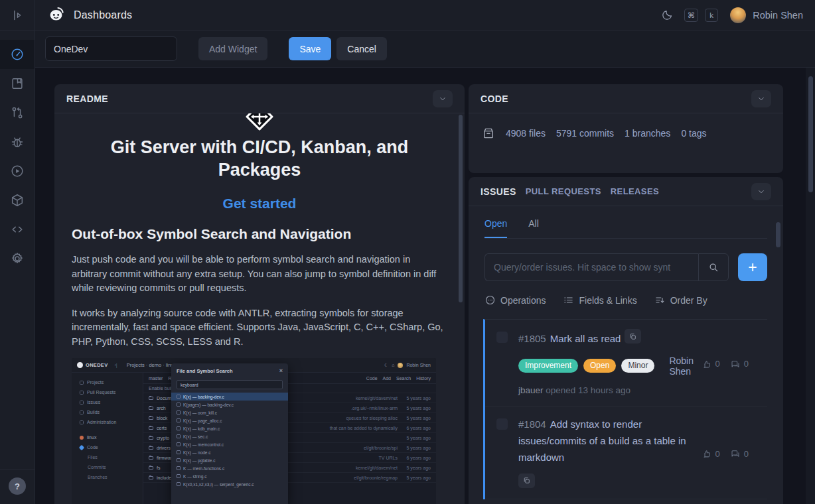 This screenshot has height=504, width=815. I want to click on chevron-down-icon, so click(761, 99).